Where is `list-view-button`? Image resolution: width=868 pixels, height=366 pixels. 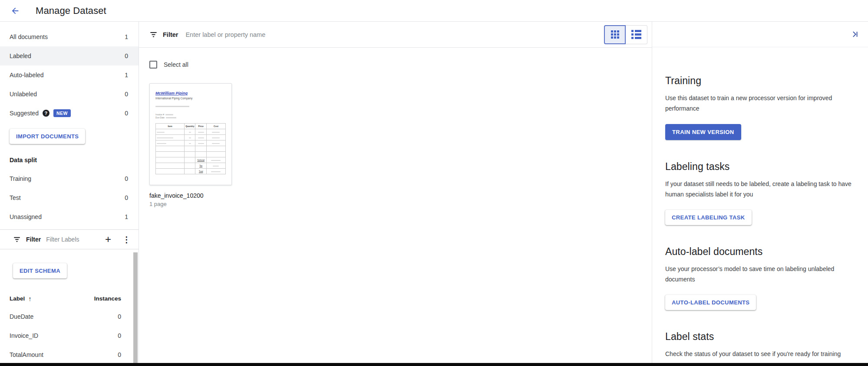 list-view-button is located at coordinates (637, 35).